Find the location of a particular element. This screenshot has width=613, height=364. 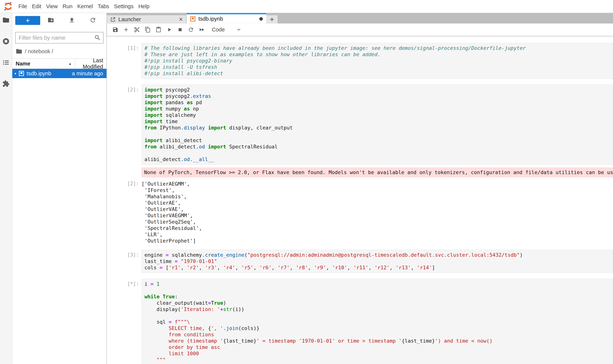

file-browser-panel: + / is located at coordinates (59, 188).